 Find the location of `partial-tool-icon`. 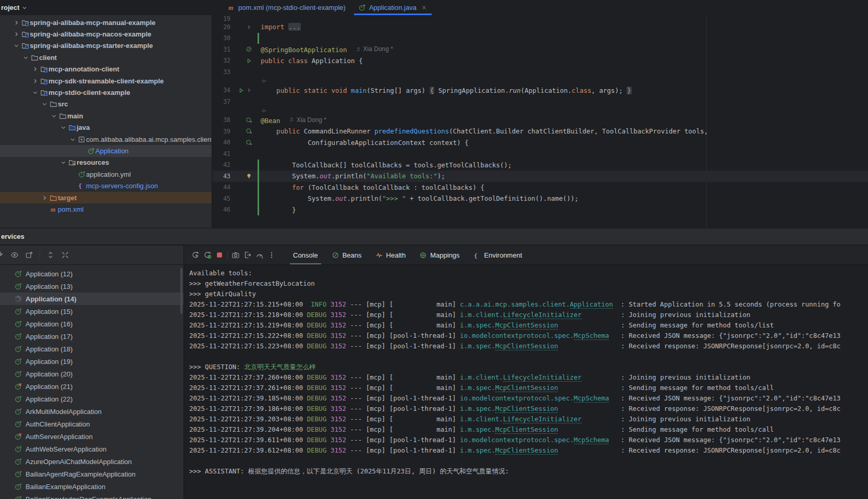

partial-tool-icon is located at coordinates (2, 255).